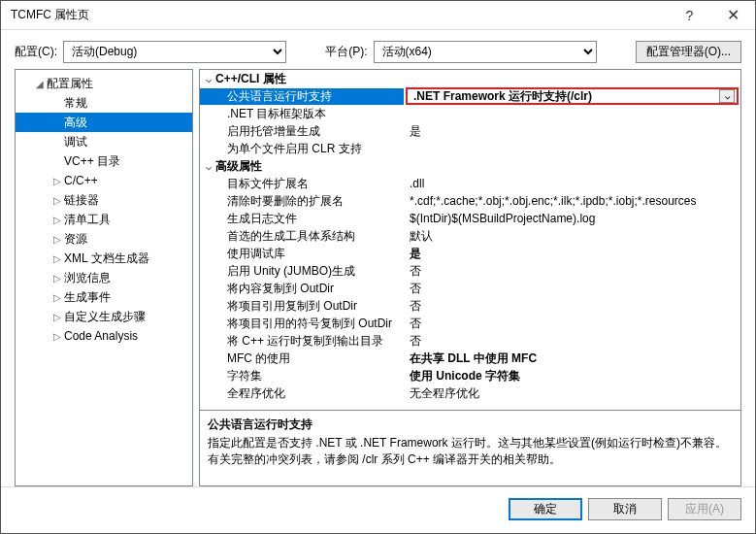  I want to click on property-name: 公共语言运行时支持, so click(302, 97).